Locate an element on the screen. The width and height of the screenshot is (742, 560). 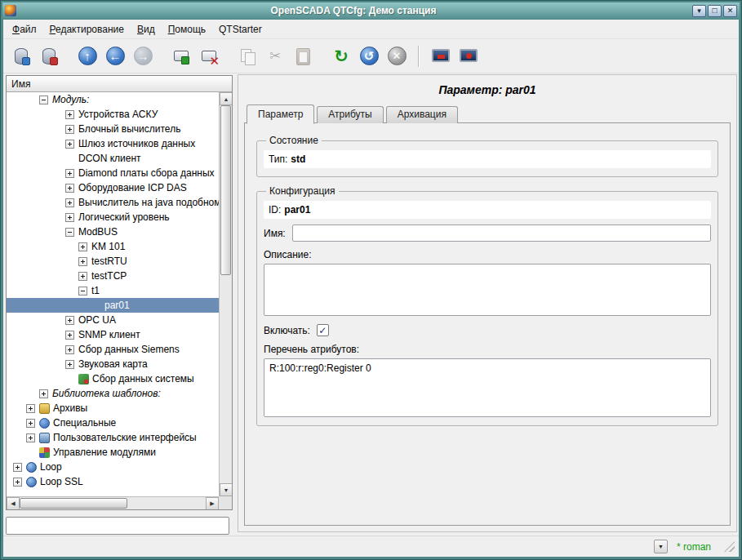
tree-item-block-calc: Блочный вычислитель is located at coordinates (113, 129).